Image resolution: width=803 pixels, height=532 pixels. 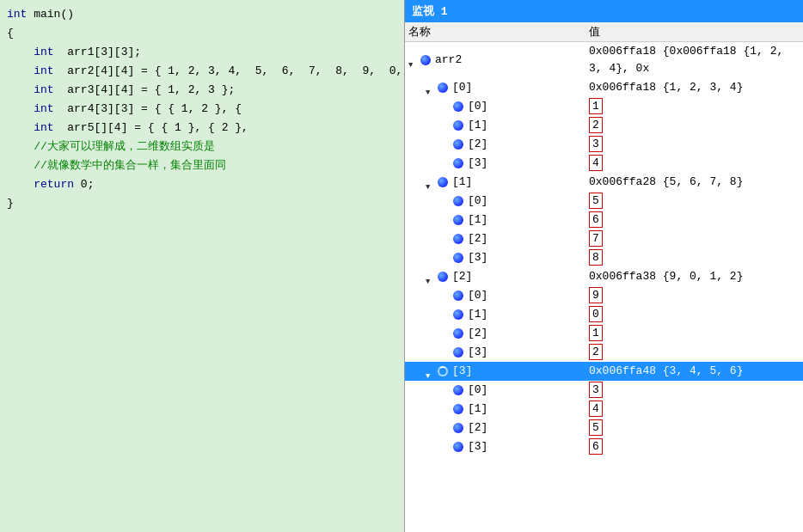 I want to click on code-line: int arr1[3][3];, so click(x=202, y=52).